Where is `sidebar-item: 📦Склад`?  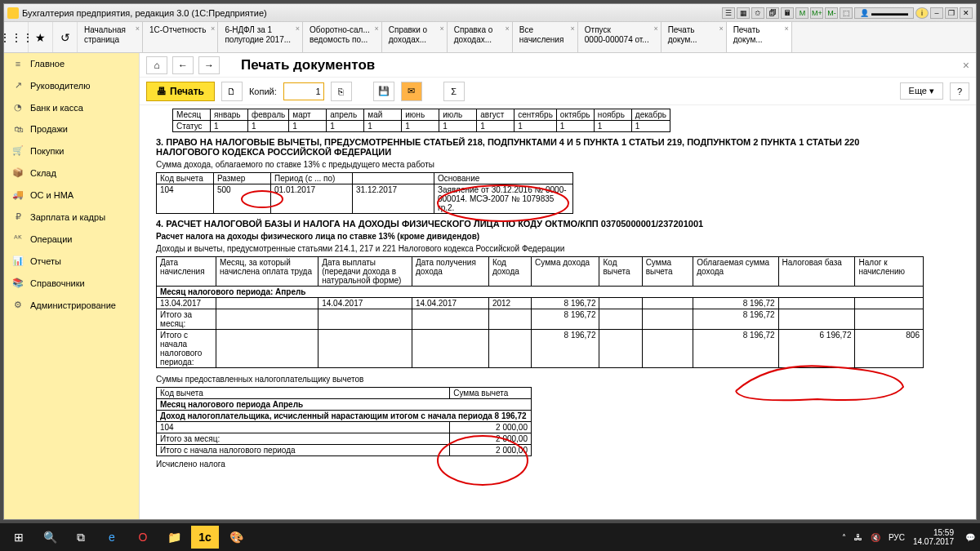 sidebar-item: 📦Склад is located at coordinates (72, 173).